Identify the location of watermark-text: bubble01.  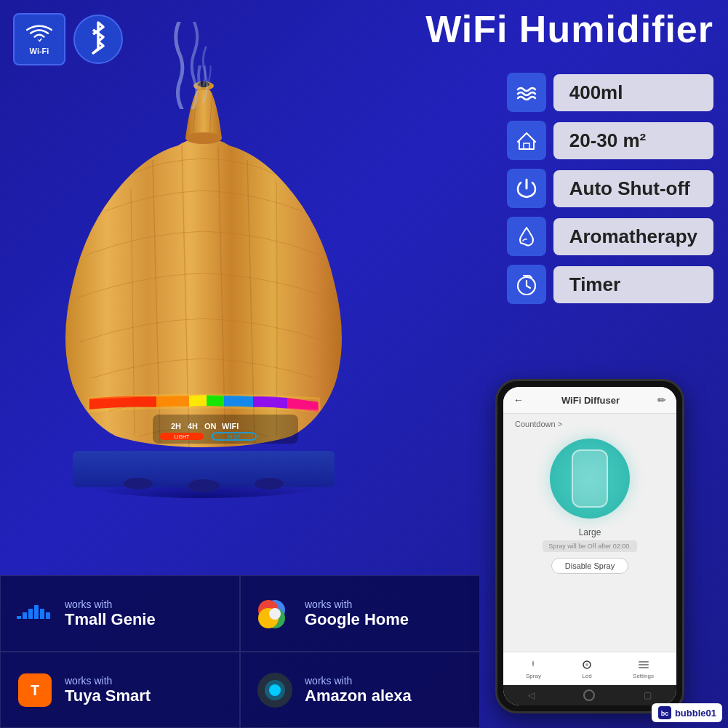
(695, 713).